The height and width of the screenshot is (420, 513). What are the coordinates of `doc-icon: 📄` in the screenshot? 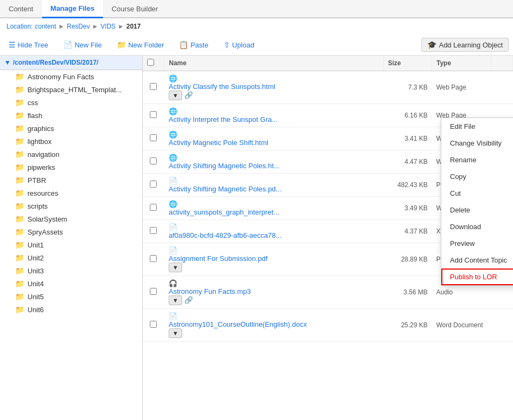 It's located at (173, 181).